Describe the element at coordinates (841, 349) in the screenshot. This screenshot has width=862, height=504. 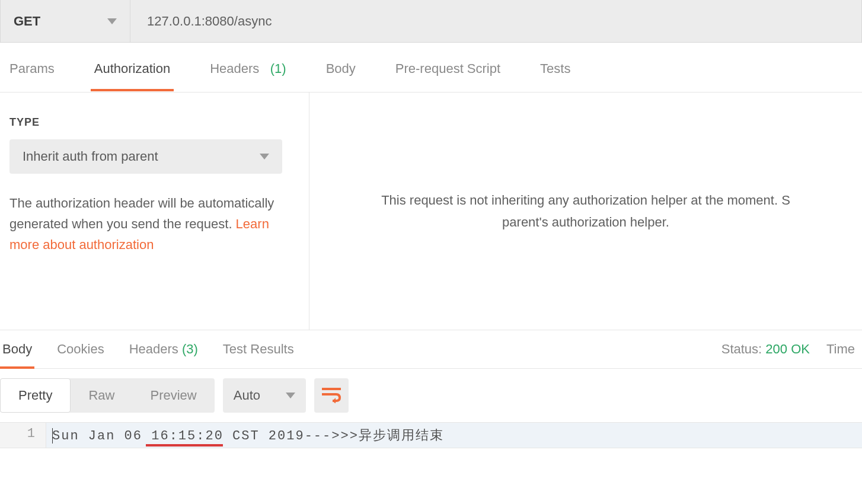
I see `time-field: Time` at that location.